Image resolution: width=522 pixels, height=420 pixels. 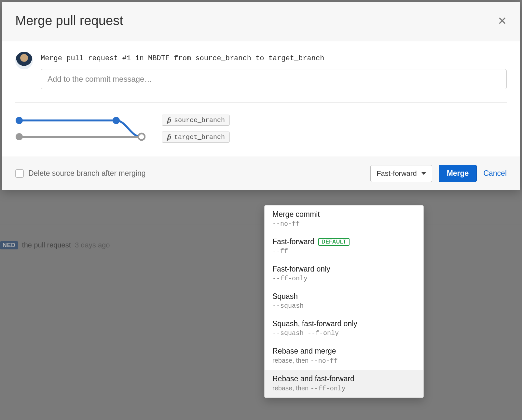 I want to click on merge-strategy-option-title: Rebase and merge, so click(x=304, y=351).